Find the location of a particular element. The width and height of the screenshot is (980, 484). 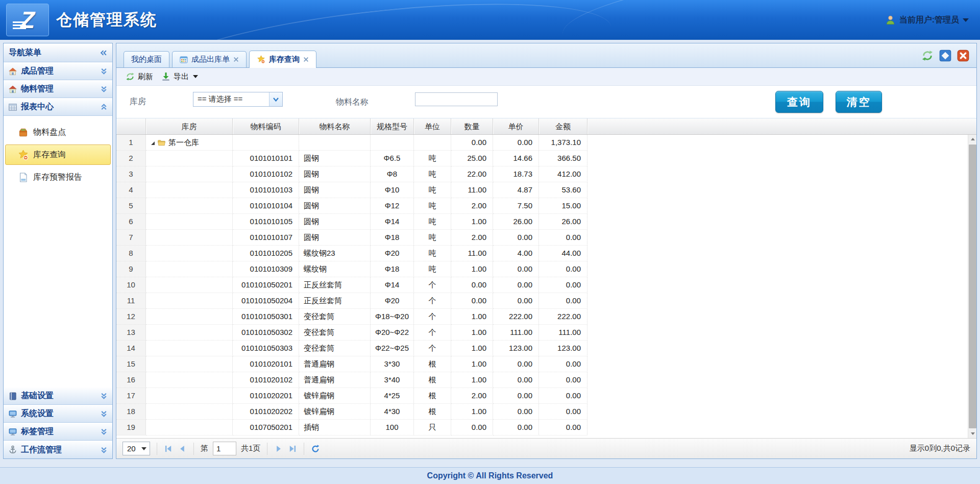

close-tab-icon is located at coordinates (963, 56).